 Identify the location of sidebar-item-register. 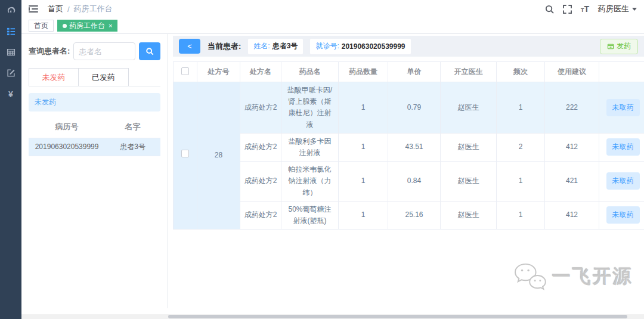
(11, 73).